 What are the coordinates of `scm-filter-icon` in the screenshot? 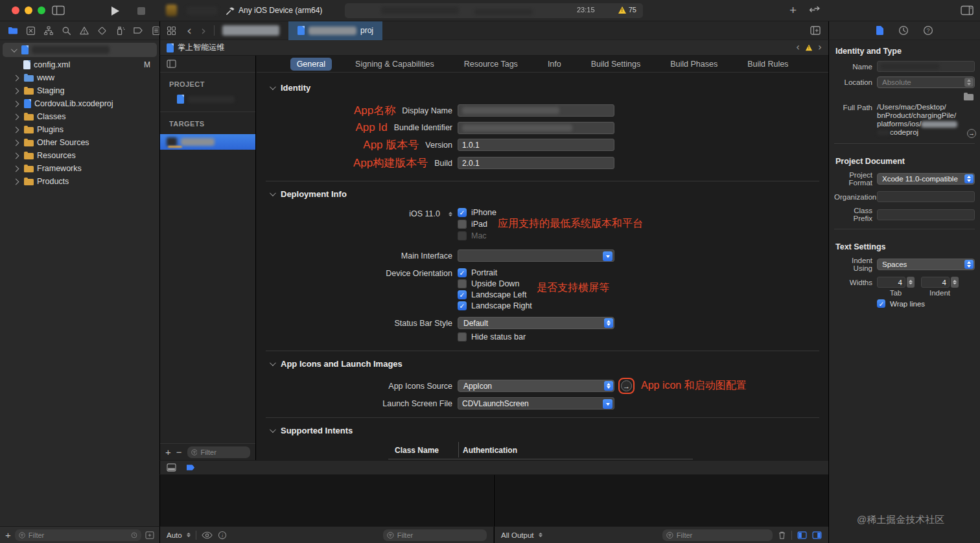 It's located at (150, 535).